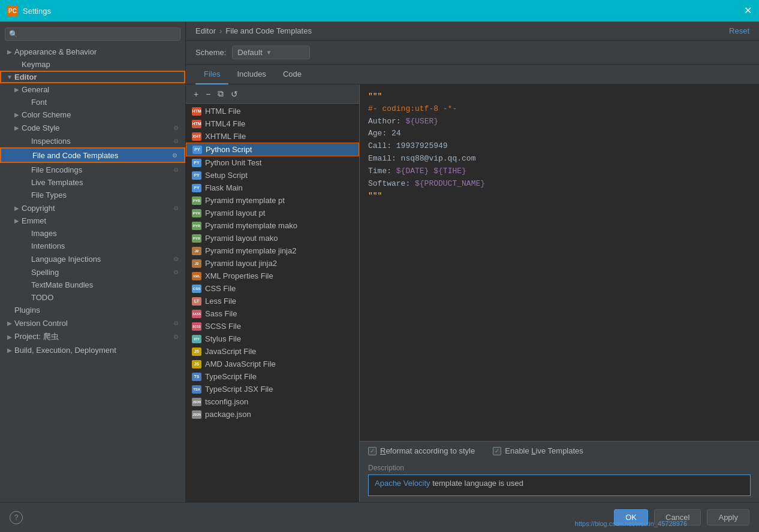 This screenshot has height=532, width=759. I want to click on sidebar-item-emmet: Emmet, so click(92, 220).